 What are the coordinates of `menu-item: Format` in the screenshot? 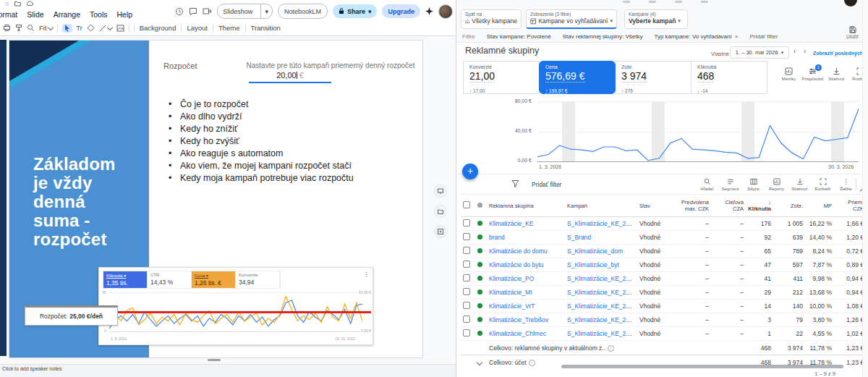 It's located at (9, 14).